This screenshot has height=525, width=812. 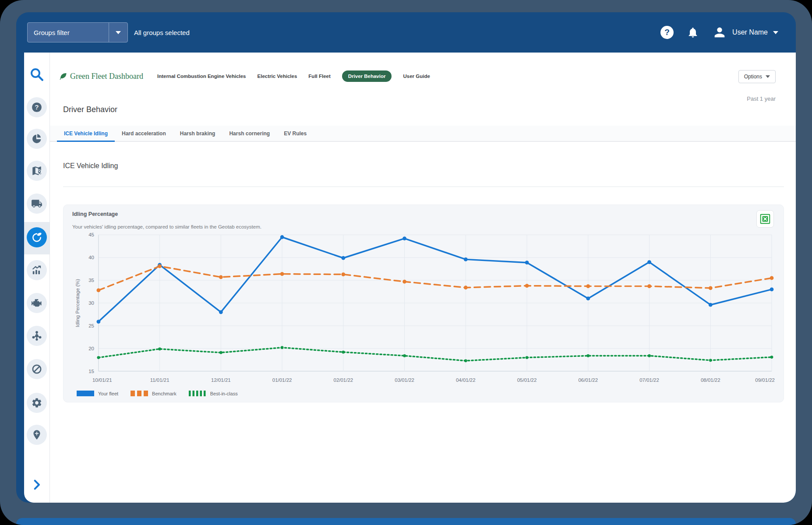 What do you see at coordinates (753, 77) in the screenshot?
I see `options-label: Options` at bounding box center [753, 77].